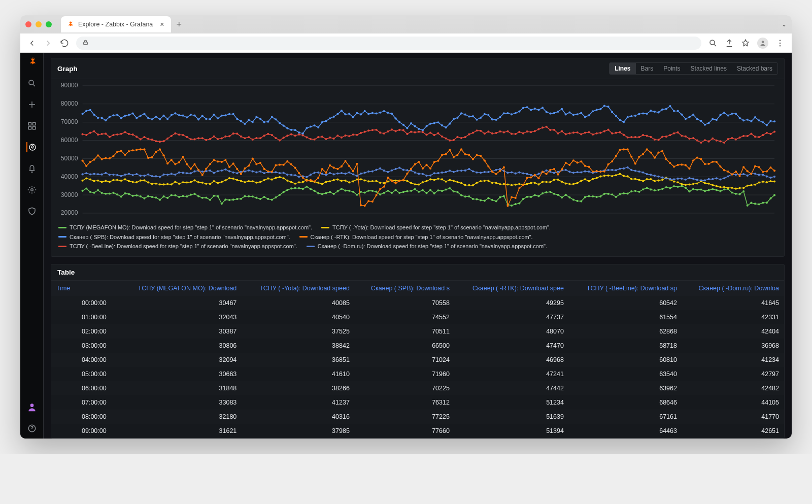 The image size is (812, 504). I want to click on configuration-gear-icon, so click(32, 190).